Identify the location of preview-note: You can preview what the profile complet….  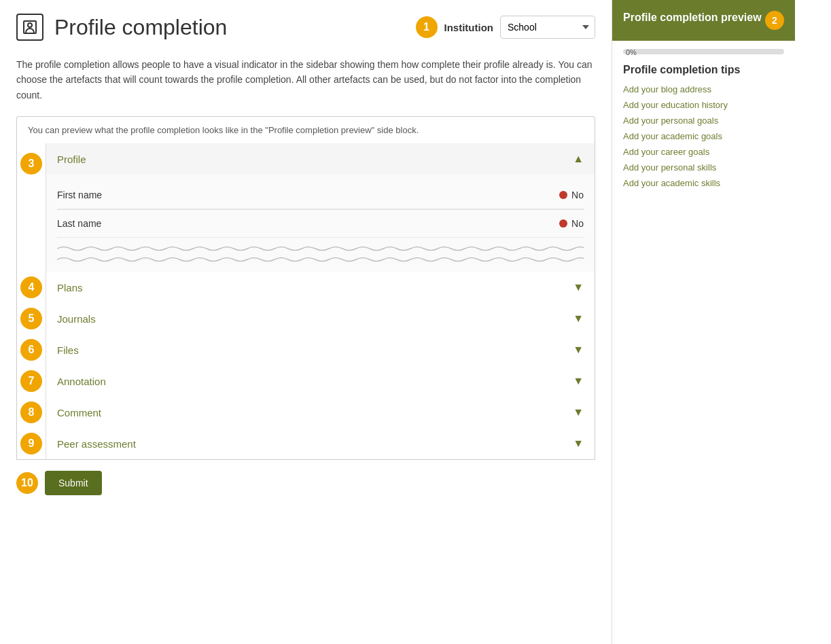
(306, 130).